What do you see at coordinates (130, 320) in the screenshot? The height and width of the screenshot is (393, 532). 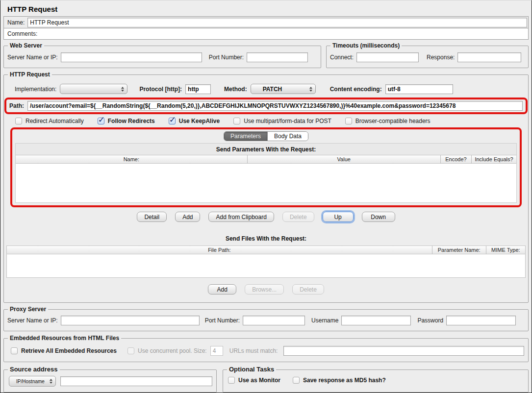 I see `proxy-server-name-input` at bounding box center [130, 320].